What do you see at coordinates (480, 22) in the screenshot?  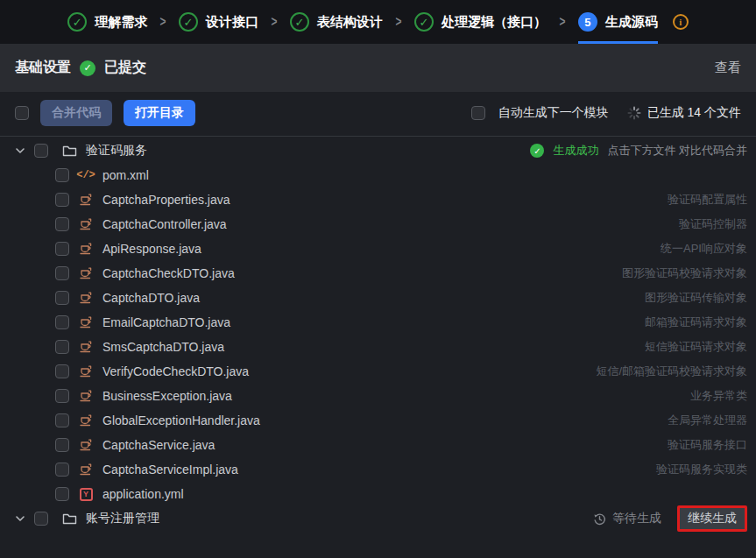 I see `step-logic: ✓ 处理逻辑（接口）` at bounding box center [480, 22].